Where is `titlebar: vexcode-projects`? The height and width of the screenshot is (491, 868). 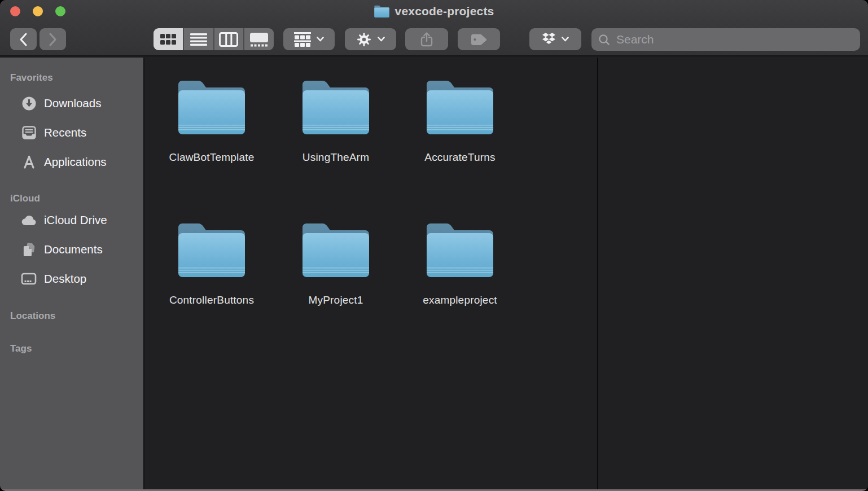
titlebar: vexcode-projects is located at coordinates (434, 11).